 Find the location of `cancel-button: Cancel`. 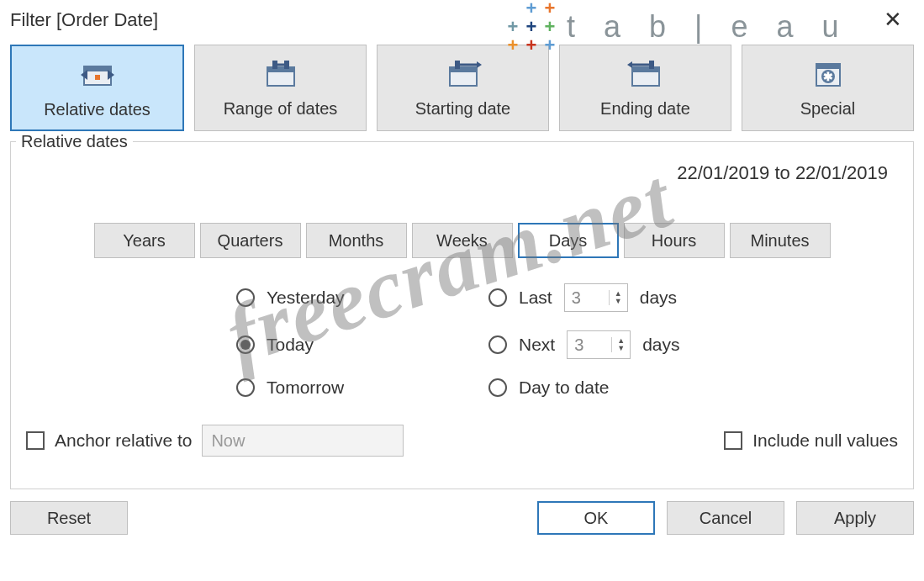

cancel-button: Cancel is located at coordinates (726, 518).